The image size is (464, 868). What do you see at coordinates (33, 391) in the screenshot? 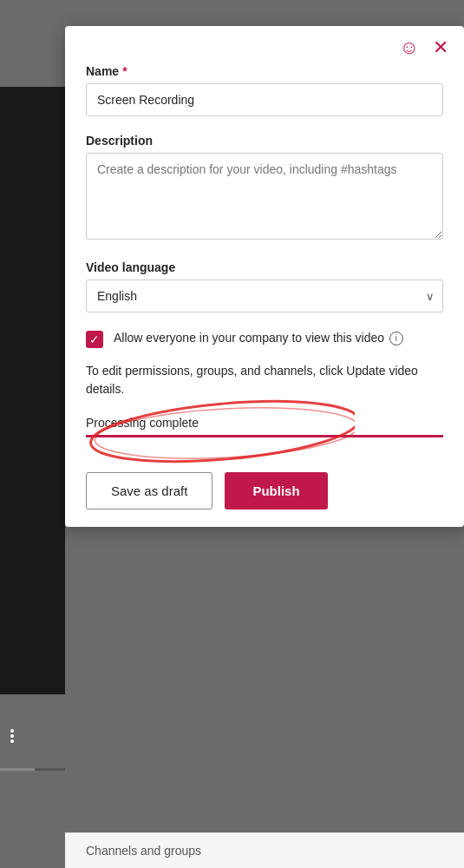
I see `left-panel` at bounding box center [33, 391].